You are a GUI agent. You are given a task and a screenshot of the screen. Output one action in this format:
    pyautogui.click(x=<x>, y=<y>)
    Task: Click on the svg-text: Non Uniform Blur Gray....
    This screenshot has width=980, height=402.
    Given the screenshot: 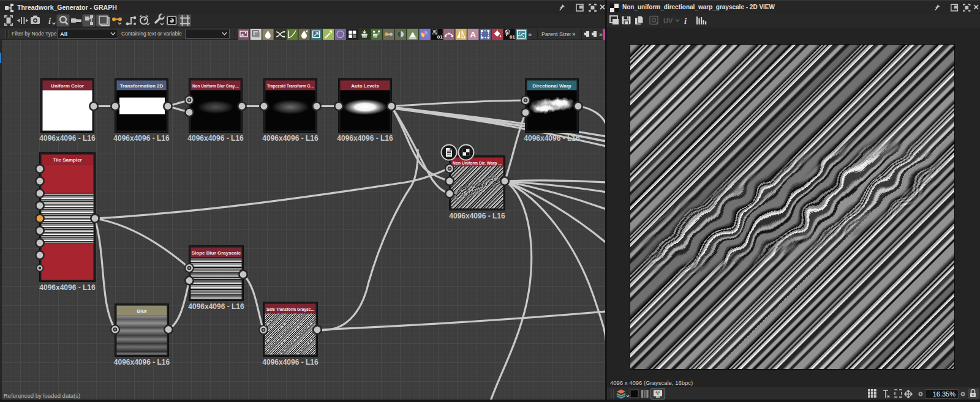 What is the action you would take?
    pyautogui.click(x=216, y=86)
    